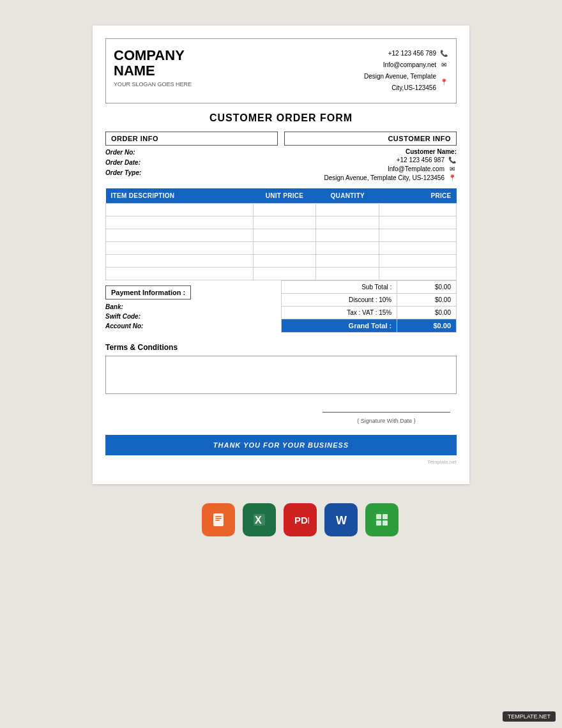  What do you see at coordinates (281, 445) in the screenshot?
I see `footer-banner: THANK YOU FOR YOUR BUSINESS` at bounding box center [281, 445].